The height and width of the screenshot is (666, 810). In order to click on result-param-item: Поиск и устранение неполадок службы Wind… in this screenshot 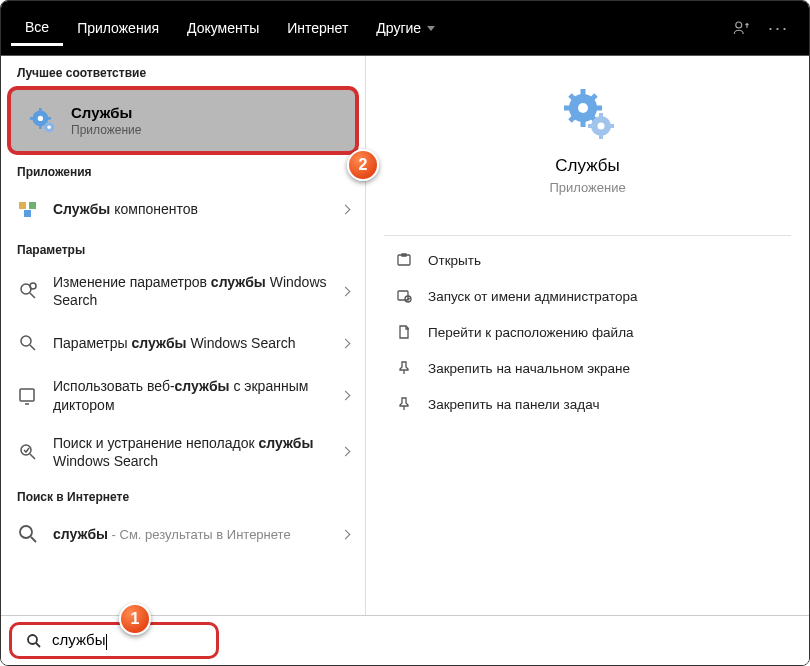, I will do `click(183, 452)`.